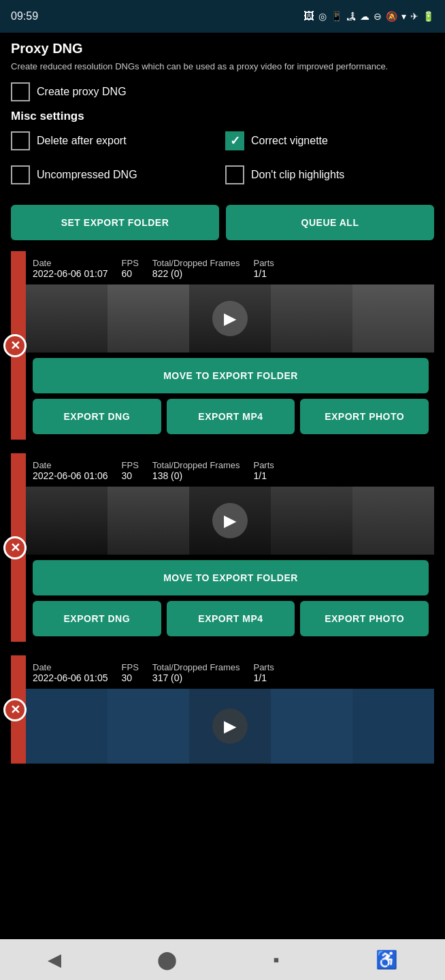  Describe the element at coordinates (131, 268) in the screenshot. I see `fps-col-1: FPS 60` at that location.